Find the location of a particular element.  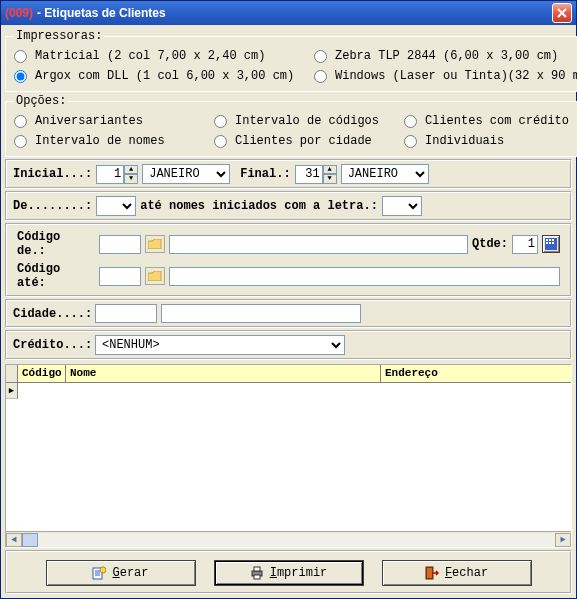

initial-label: Inicial...: is located at coordinates (52, 174).